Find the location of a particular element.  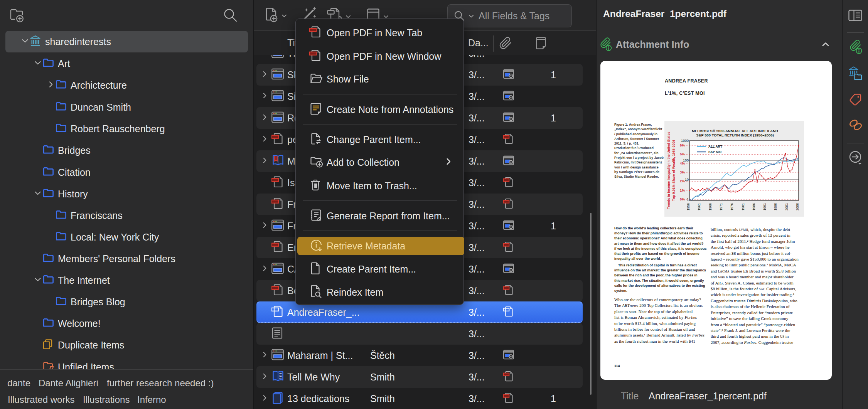

svg-text: 2001 is located at coordinates (787, 207).